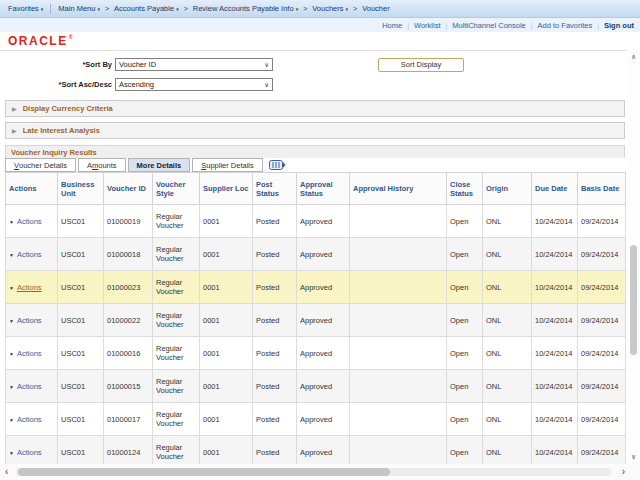 The width and height of the screenshot is (640, 480). What do you see at coordinates (376, 8) in the screenshot?
I see `breadcrumb-item: Voucher` at bounding box center [376, 8].